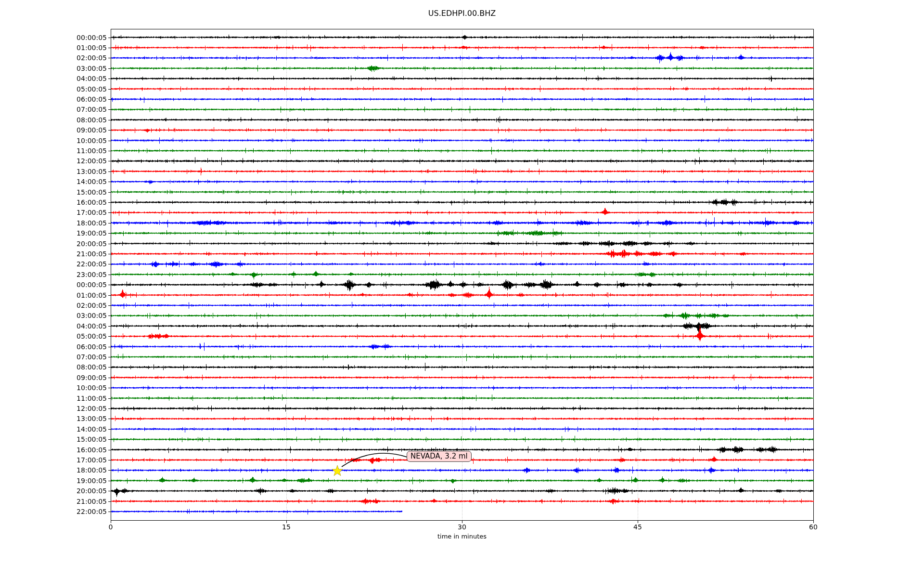  I want to click on chart-title: US.EDHPI.00.BHZ, so click(462, 13).